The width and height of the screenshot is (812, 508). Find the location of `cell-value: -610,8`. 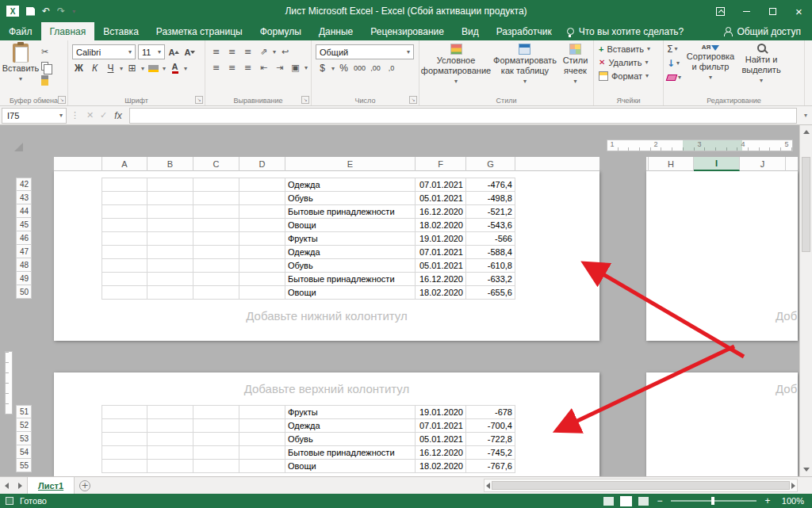

cell-value: -610,8 is located at coordinates (491, 266).